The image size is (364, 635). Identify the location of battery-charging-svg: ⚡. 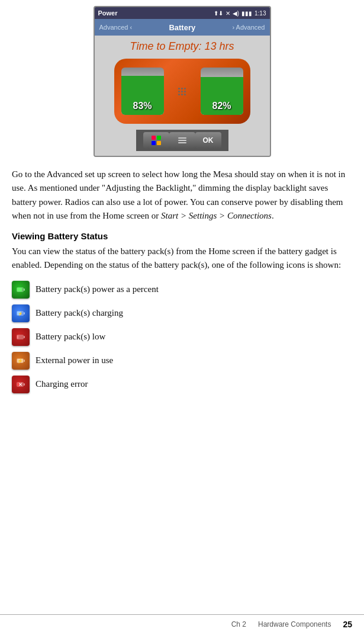
(21, 313).